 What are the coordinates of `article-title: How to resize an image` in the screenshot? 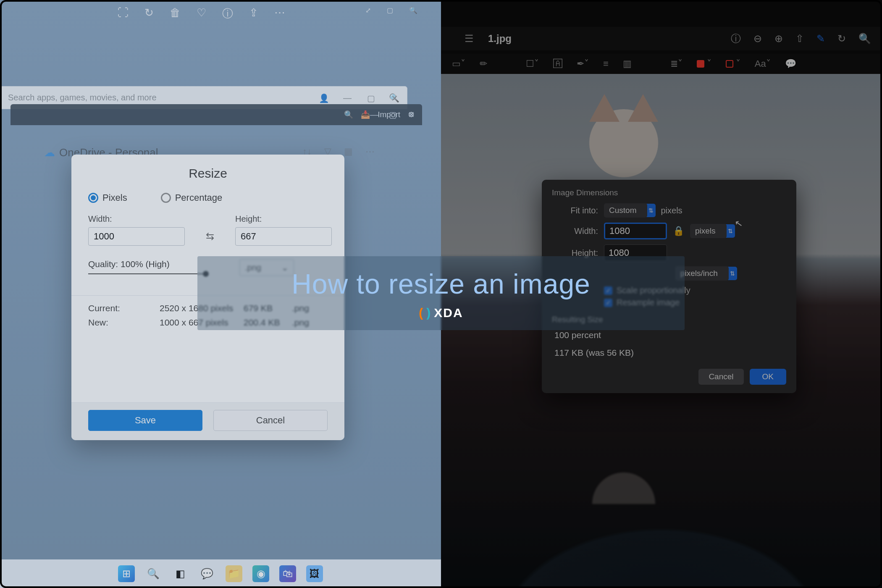 It's located at (441, 284).